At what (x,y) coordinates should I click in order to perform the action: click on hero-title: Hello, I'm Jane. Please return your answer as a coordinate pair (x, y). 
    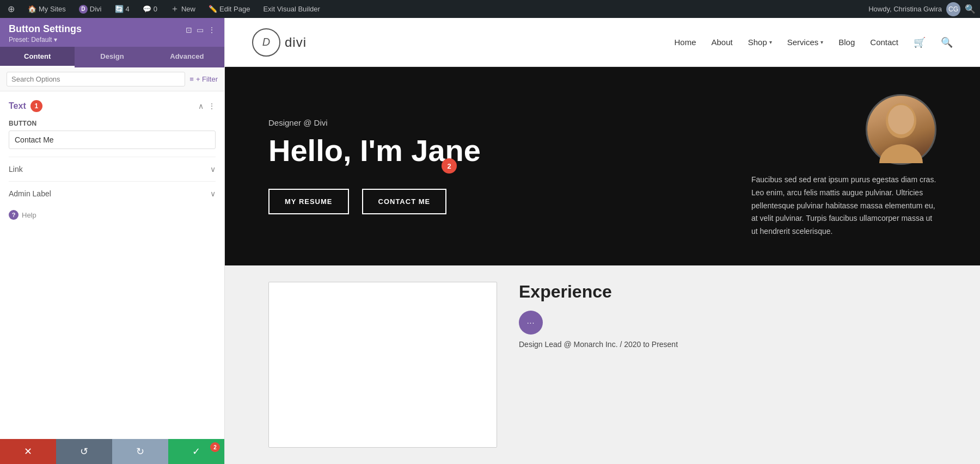
    Looking at the image, I should click on (499, 151).